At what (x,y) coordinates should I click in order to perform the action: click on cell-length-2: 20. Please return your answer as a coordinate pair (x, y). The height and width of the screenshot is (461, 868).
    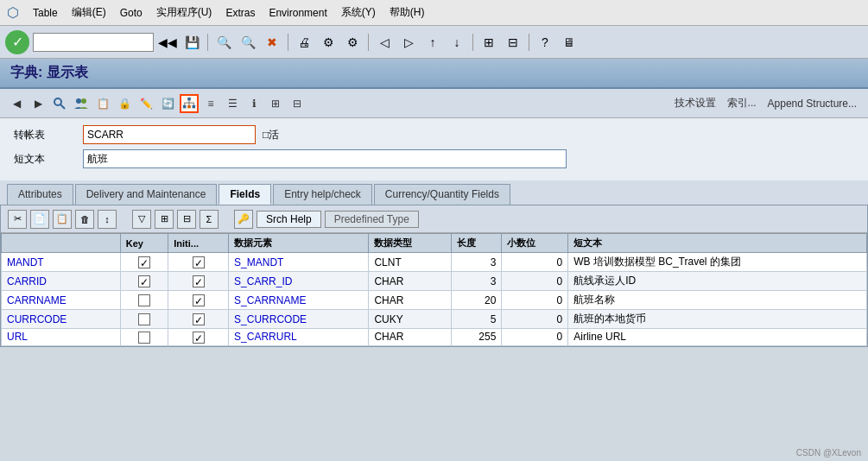
    Looking at the image, I should click on (477, 300).